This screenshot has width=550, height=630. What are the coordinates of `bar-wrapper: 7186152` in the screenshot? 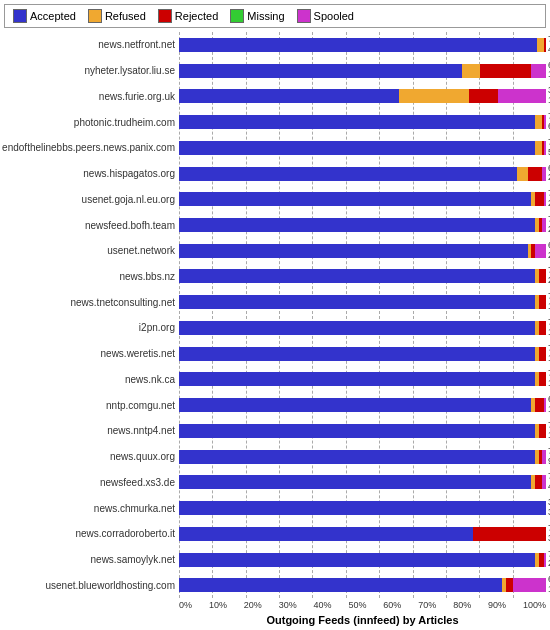 It's located at (362, 328).